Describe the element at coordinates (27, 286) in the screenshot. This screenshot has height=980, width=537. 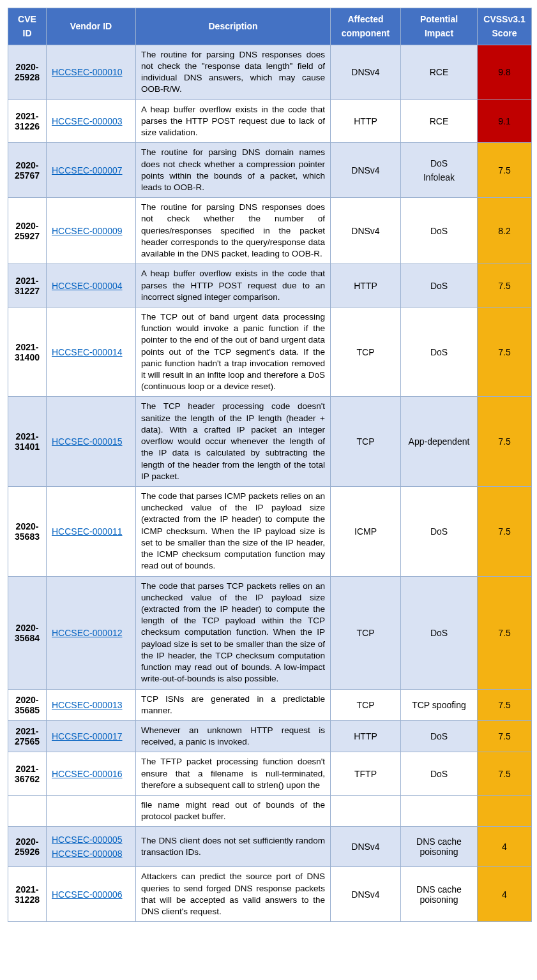
I see `cve-id: 2021-31227` at that location.